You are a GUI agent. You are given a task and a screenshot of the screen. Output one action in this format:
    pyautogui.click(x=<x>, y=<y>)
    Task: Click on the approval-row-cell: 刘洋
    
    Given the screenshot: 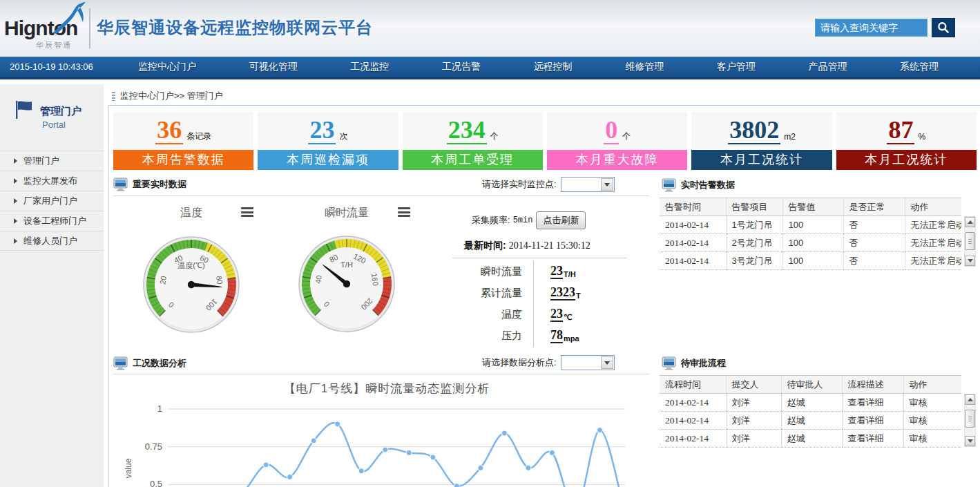 What is the action you would take?
    pyautogui.click(x=753, y=403)
    